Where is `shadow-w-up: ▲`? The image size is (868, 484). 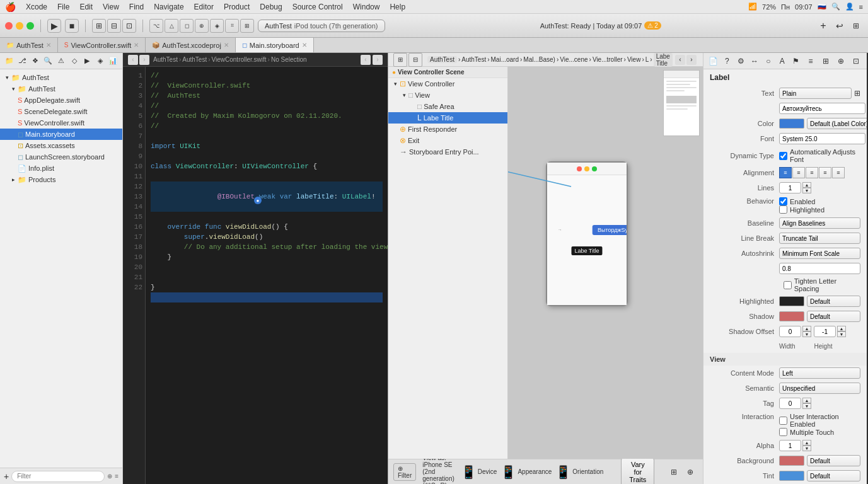
shadow-w-up: ▲ is located at coordinates (807, 329).